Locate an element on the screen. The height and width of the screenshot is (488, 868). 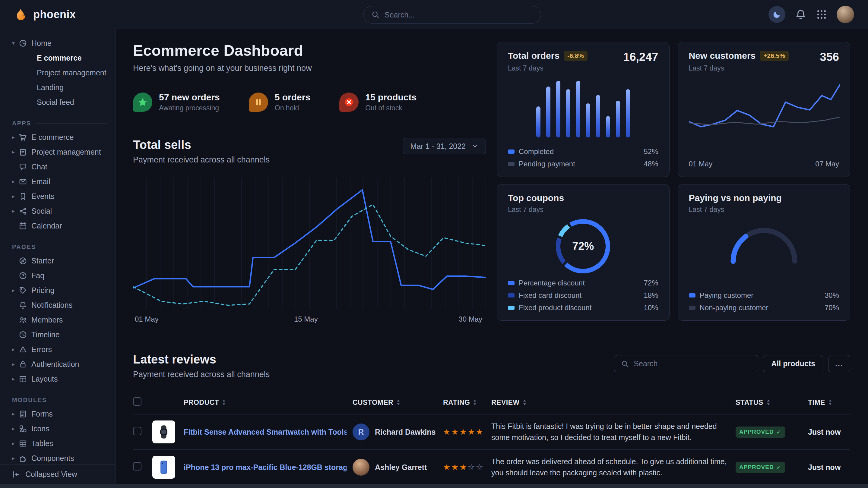
sidebar-subitem-social-feed: Social feed is located at coordinates (58, 102).